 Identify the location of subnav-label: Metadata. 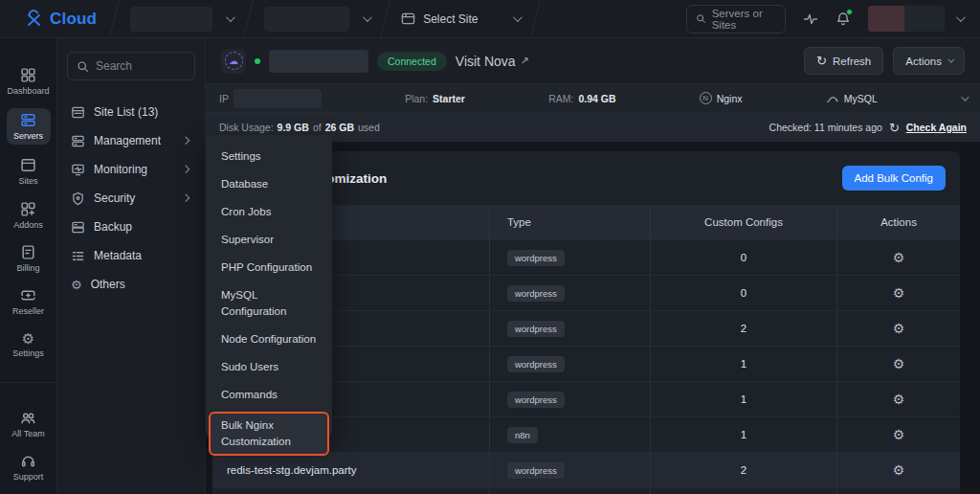
(143, 256).